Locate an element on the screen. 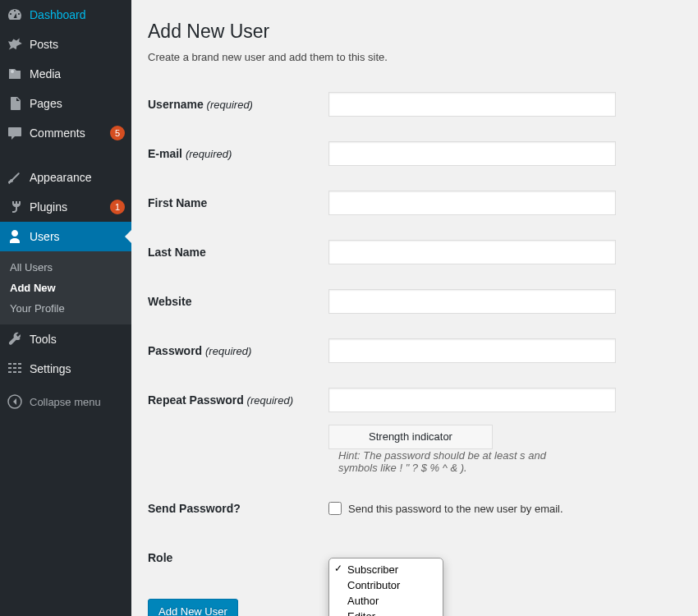 This screenshot has width=698, height=616. dashboard-icon is located at coordinates (15, 15).